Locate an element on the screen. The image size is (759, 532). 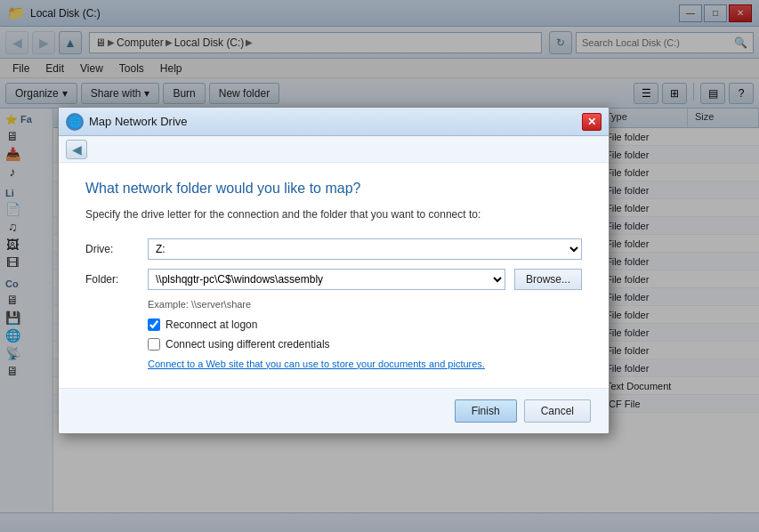
folder-row: Folder: \\plshqgtr-pc\C$\windows\assembl… is located at coordinates (334, 279).